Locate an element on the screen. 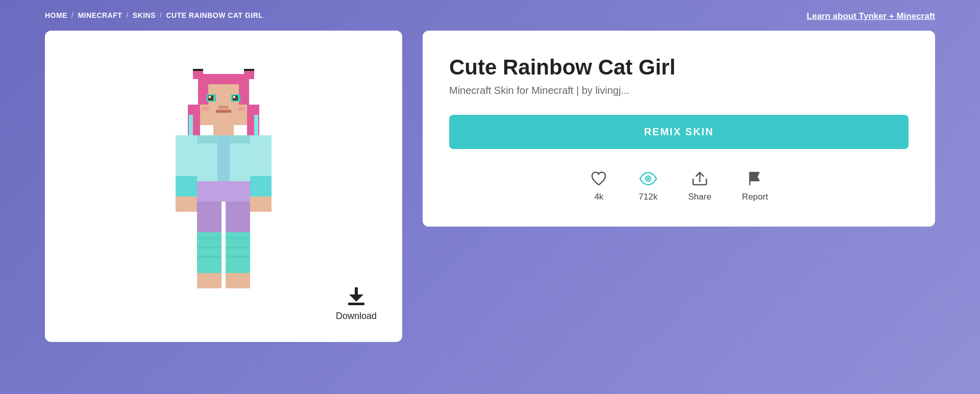  like-count: 4k is located at coordinates (599, 197).